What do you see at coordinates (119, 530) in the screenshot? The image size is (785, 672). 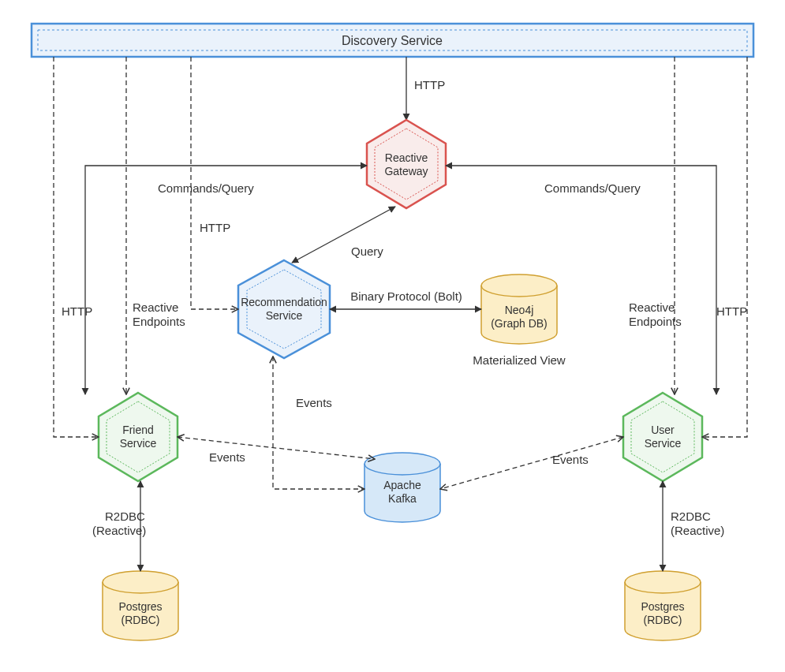 I see `edge-friend-postgres-label2: (Reactive)` at bounding box center [119, 530].